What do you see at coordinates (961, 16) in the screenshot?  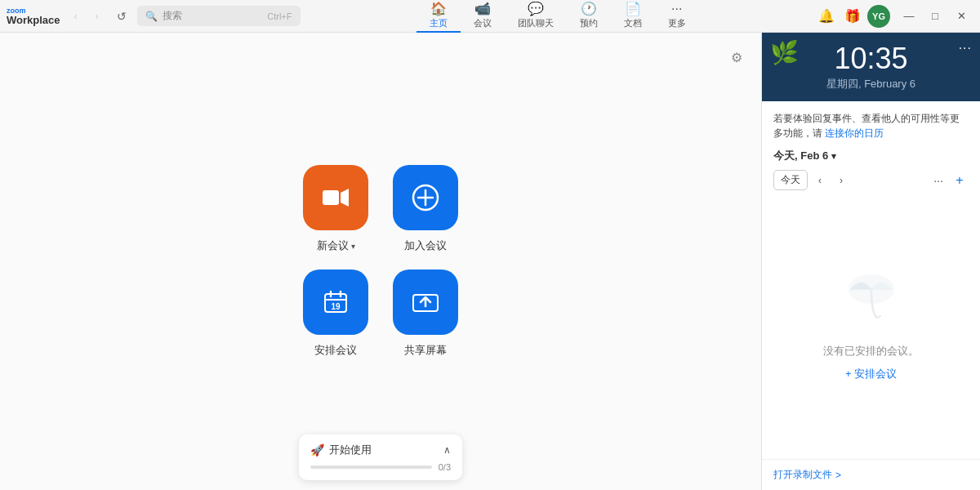 I see `close-button: ✕` at bounding box center [961, 16].